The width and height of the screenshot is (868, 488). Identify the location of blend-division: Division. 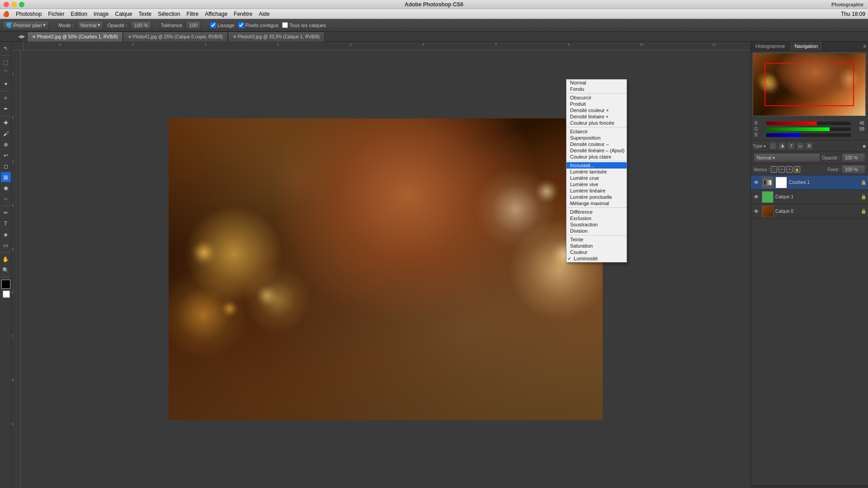
(597, 231).